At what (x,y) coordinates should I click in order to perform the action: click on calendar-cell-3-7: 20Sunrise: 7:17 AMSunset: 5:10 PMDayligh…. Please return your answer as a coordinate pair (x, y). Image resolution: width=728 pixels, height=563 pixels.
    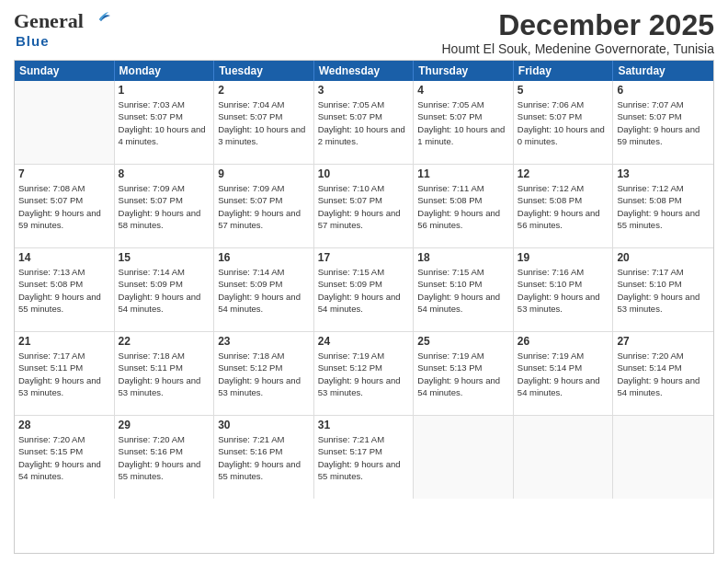
    Looking at the image, I should click on (664, 290).